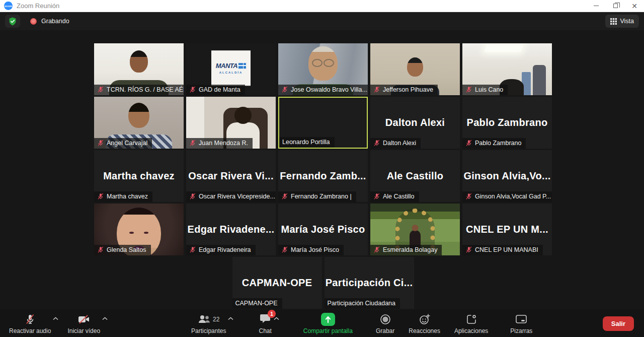 This screenshot has width=644, height=337. I want to click on participant-center-name: Participación Ci..., so click(369, 282).